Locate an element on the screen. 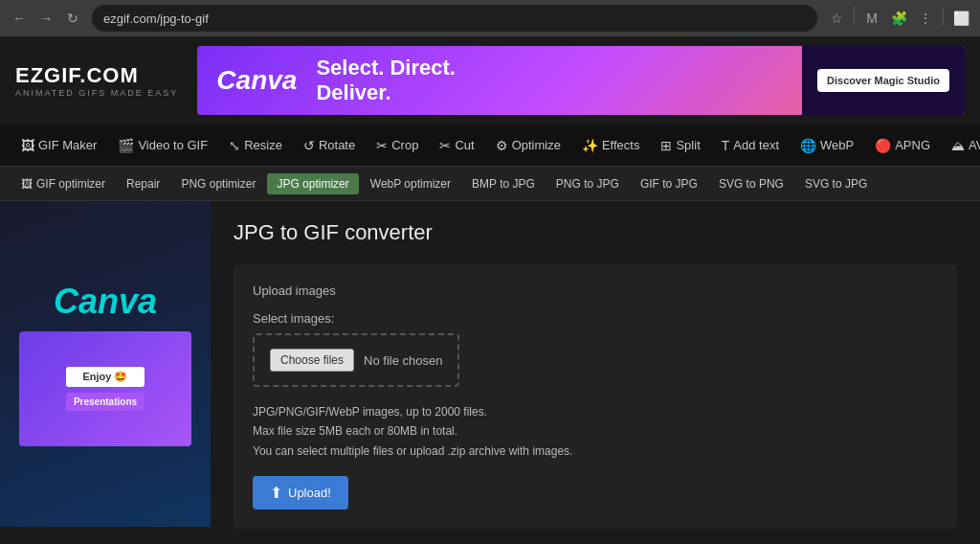 The width and height of the screenshot is (980, 544). crop-icon: ✂ is located at coordinates (382, 146).